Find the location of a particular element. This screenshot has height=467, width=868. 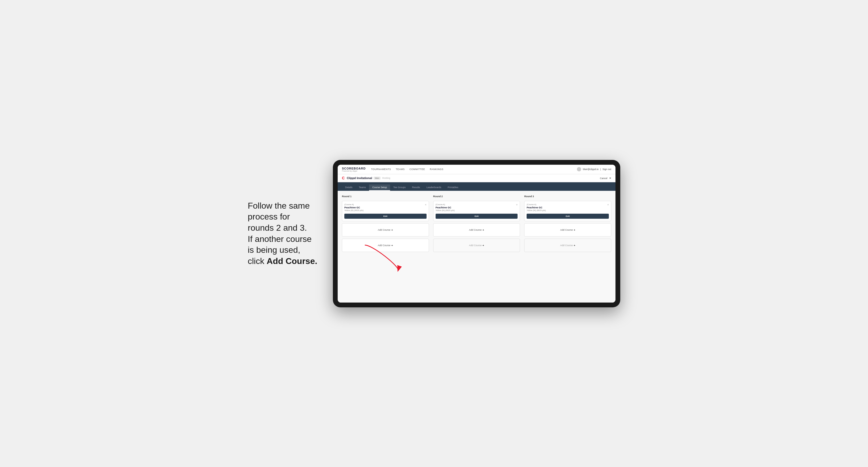

tablet-device: SCOREBOARD Powered by clippd TOURNAMENTS… is located at coordinates (476, 234).